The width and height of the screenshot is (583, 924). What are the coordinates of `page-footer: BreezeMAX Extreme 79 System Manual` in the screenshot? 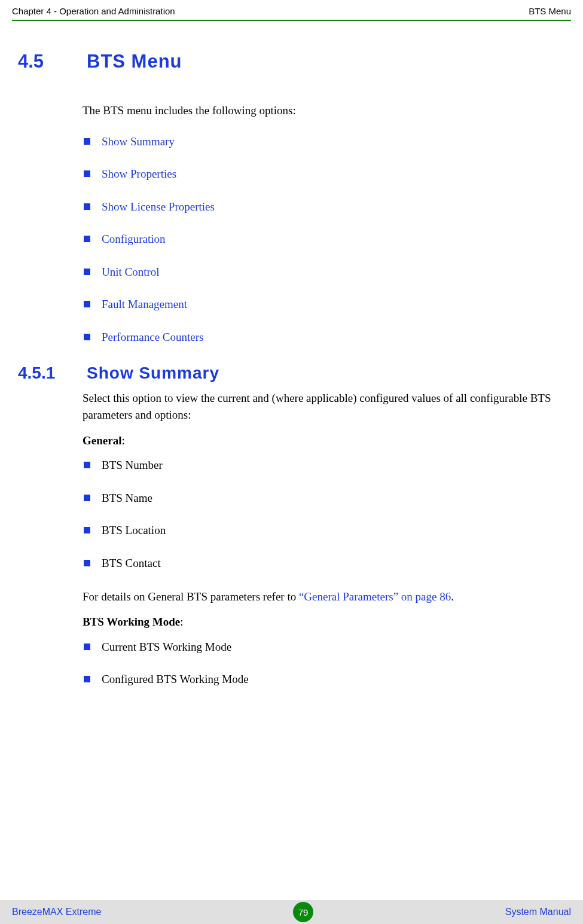 It's located at (292, 912).